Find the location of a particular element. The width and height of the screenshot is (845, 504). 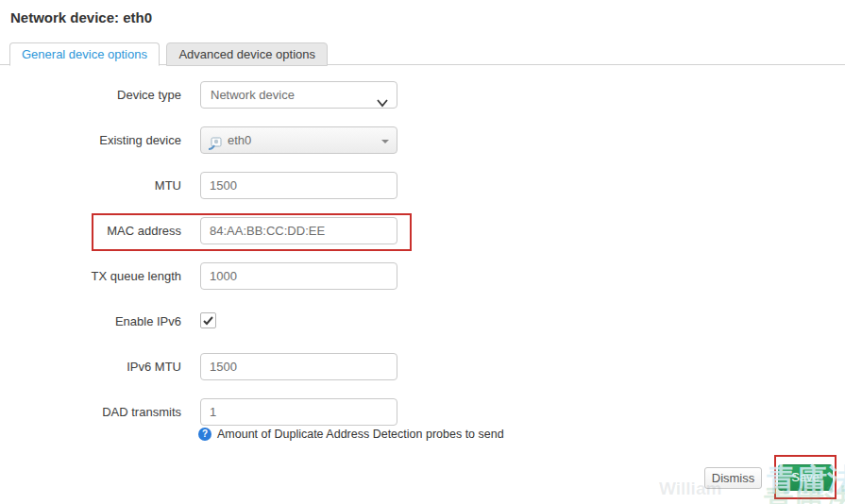

dad-transmits-label: DAD transmits is located at coordinates (91, 412).